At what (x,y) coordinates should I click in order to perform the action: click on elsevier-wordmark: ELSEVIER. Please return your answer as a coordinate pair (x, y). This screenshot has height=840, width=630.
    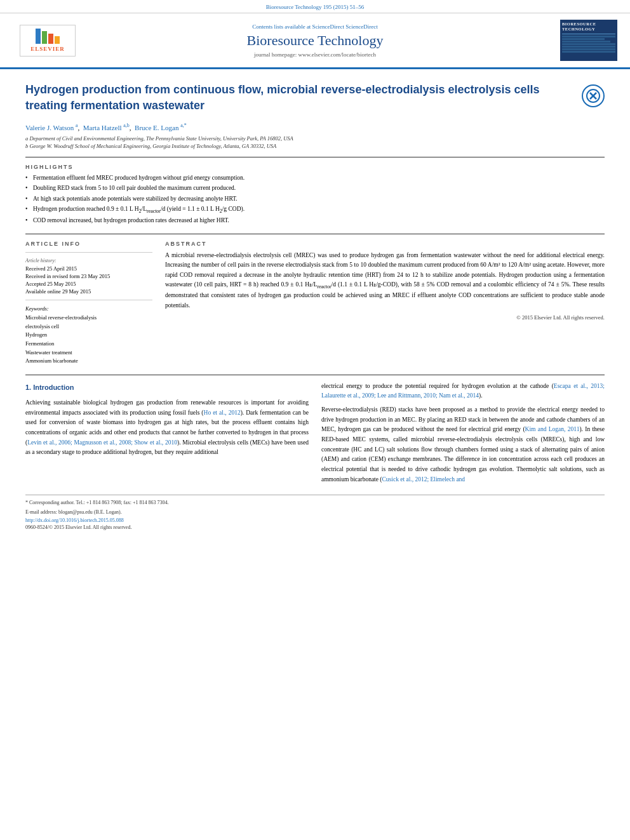
    Looking at the image, I should click on (48, 49).